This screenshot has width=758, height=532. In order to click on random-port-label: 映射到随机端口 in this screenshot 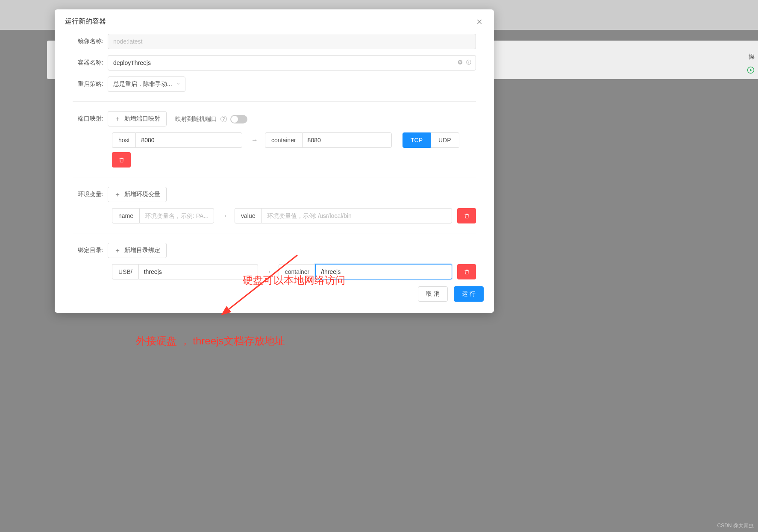, I will do `click(196, 119)`.